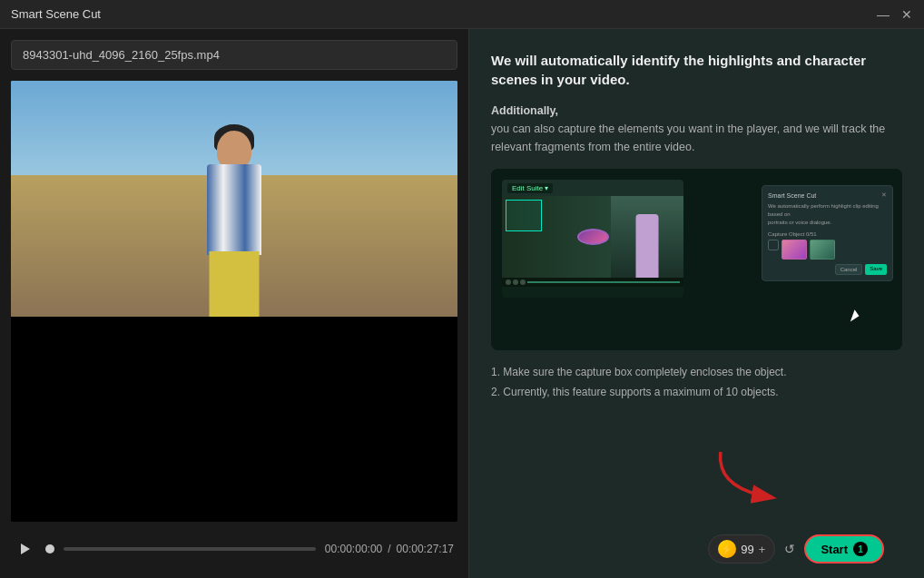 The height and width of the screenshot is (578, 924). I want to click on play-button, so click(25, 549).